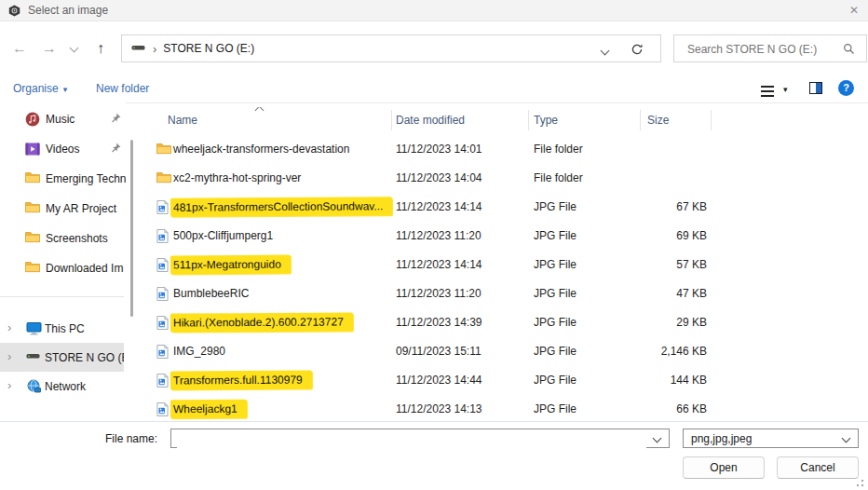 This screenshot has width=868, height=490. I want to click on file-row: 500px-Cliffjumperg111/12/2023 11:20JPG F…, so click(505, 237).